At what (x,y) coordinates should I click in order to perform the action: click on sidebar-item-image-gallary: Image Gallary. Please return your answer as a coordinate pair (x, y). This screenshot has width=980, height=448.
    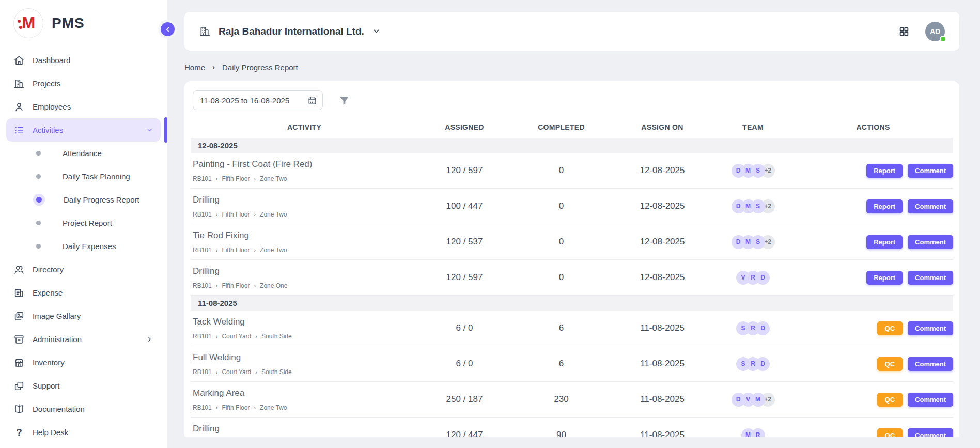
    Looking at the image, I should click on (84, 316).